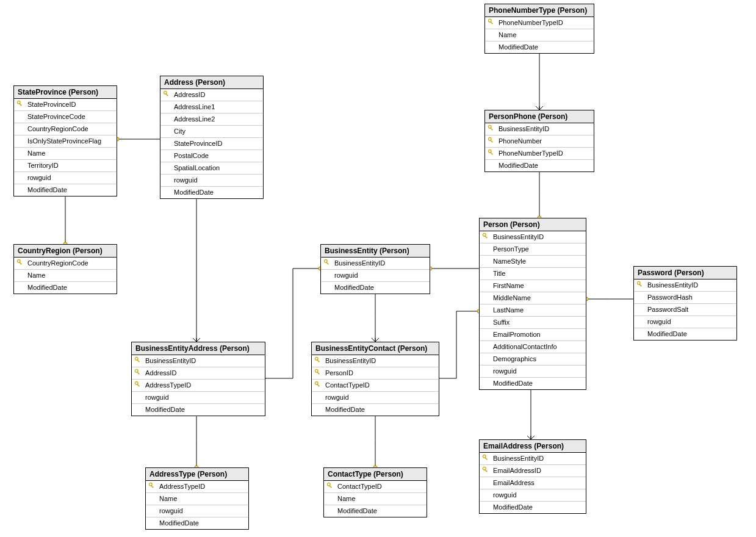 Image resolution: width=756 pixels, height=537 pixels. I want to click on column-label: BusinessEntityID, so click(672, 285).